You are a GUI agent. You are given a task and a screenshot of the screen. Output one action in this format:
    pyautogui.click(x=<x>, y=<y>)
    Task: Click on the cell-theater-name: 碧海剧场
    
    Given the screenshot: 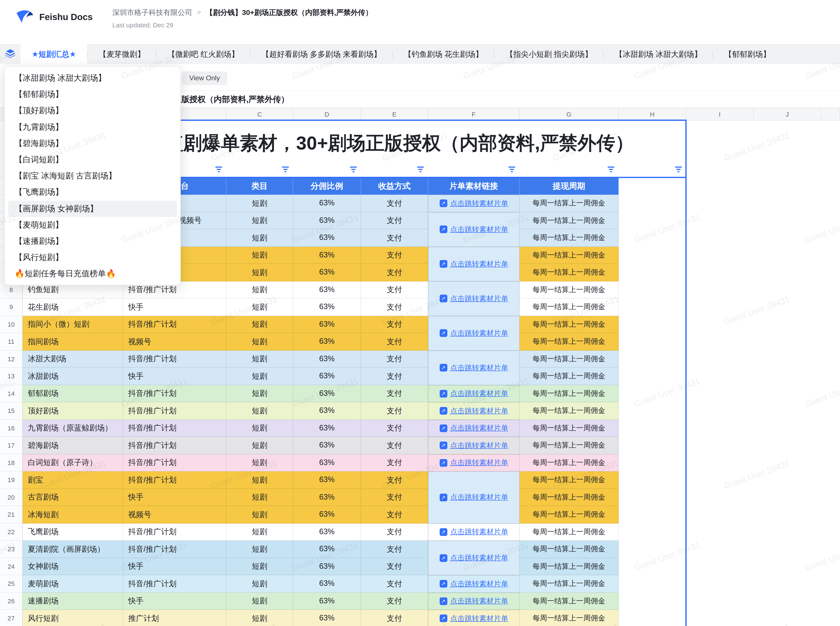 What is the action you would take?
    pyautogui.click(x=73, y=446)
    